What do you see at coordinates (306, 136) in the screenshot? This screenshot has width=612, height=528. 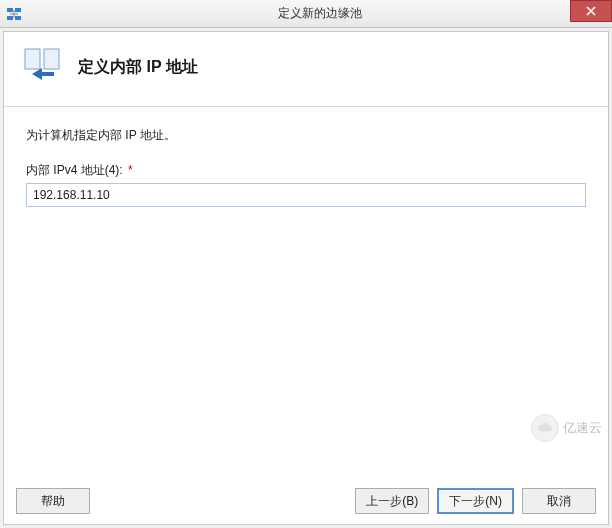 I see `form-instruction: 为计算机指定内部 IP 地址。` at bounding box center [306, 136].